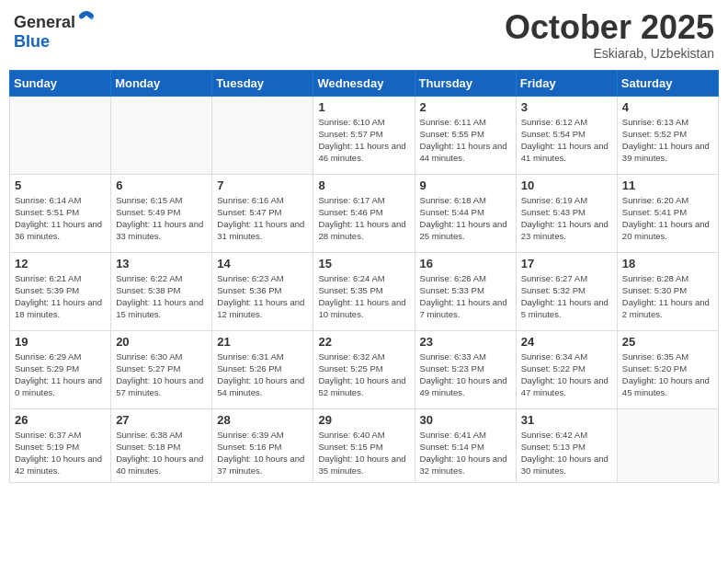 This screenshot has width=728, height=563. I want to click on day-info: Sunrise: 6:18 AMSunset: 5:44 PMDaylight:…, so click(465, 219).